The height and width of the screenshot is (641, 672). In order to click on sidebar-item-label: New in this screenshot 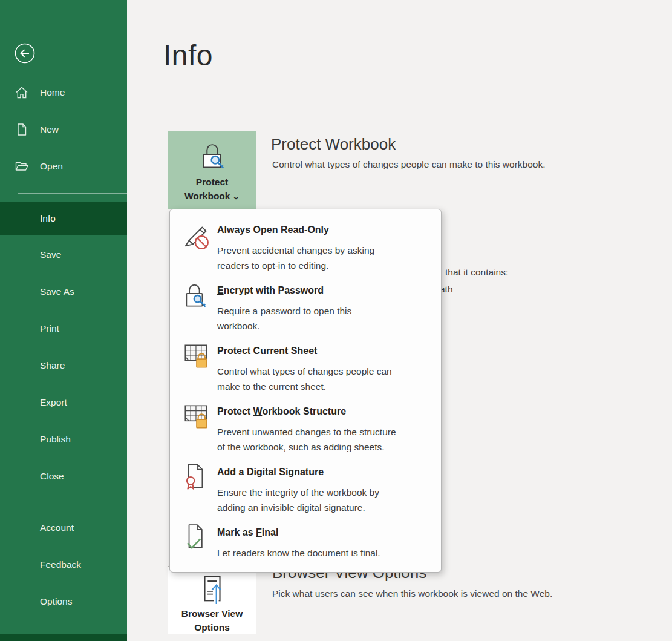, I will do `click(50, 130)`.